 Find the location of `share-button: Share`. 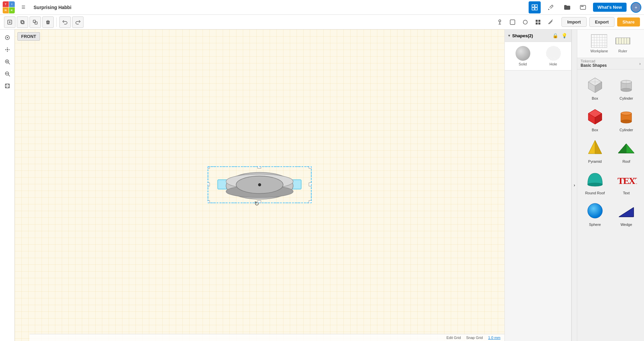

share-button: Share is located at coordinates (629, 22).